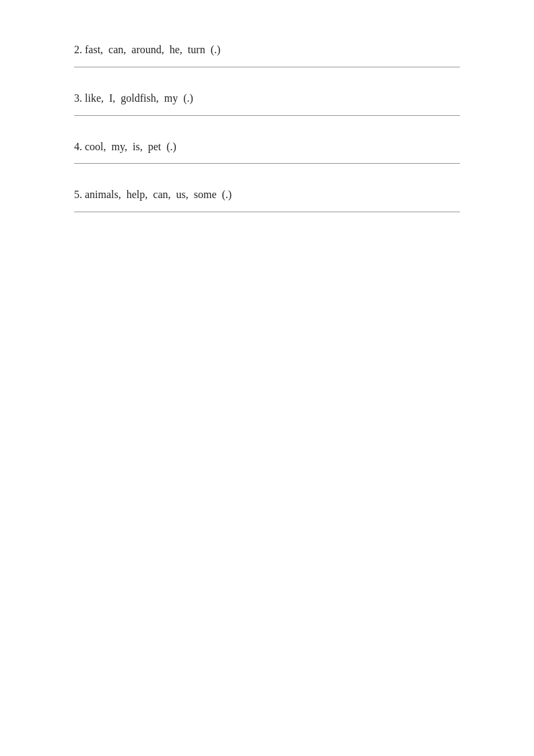 Image resolution: width=534 pixels, height=756 pixels. I want to click on exercise-word: like,, so click(94, 98).